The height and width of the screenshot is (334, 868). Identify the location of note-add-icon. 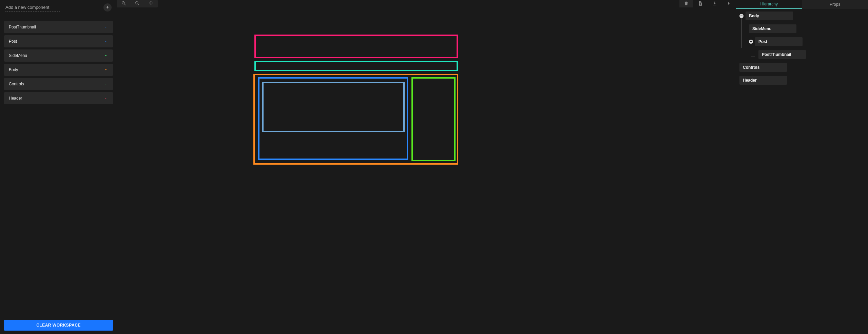
(700, 4).